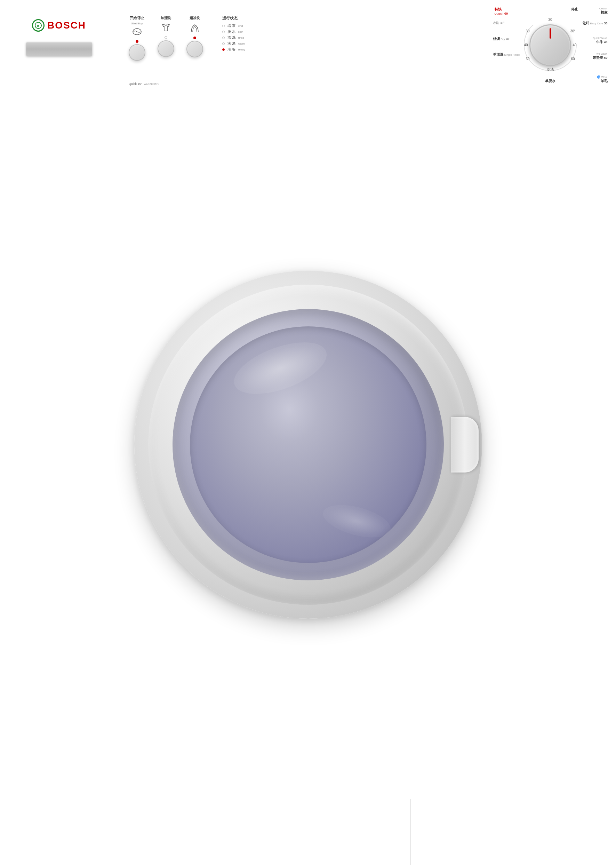  What do you see at coordinates (59, 45) in the screenshot?
I see `brand-section: B BOSCH` at bounding box center [59, 45].